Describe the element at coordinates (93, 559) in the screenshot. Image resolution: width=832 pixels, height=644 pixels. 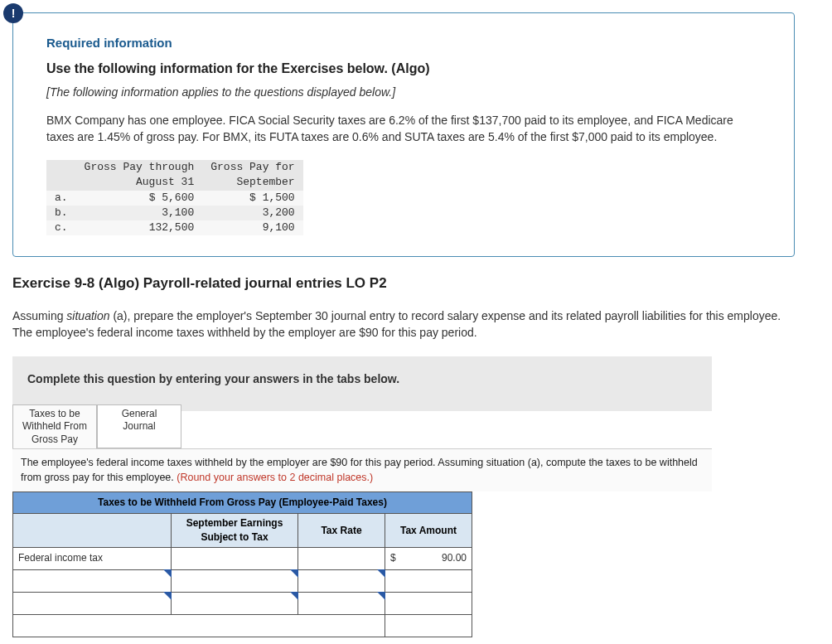
I see `row-desc-federal: Federal income tax` at that location.